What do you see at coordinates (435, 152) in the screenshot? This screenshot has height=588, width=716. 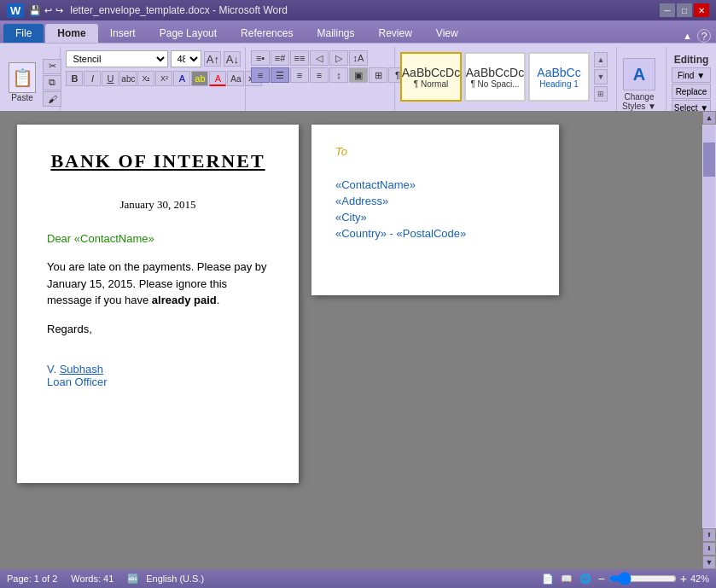 I see `envelope-to-label: To` at bounding box center [435, 152].